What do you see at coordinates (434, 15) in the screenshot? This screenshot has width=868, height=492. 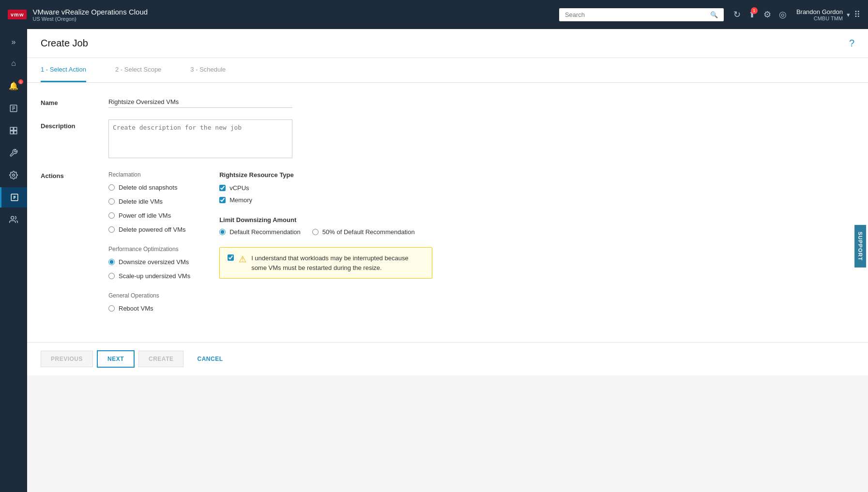 I see `topbar: vmw VMware vRealize Operations Cloud US …` at bounding box center [434, 15].